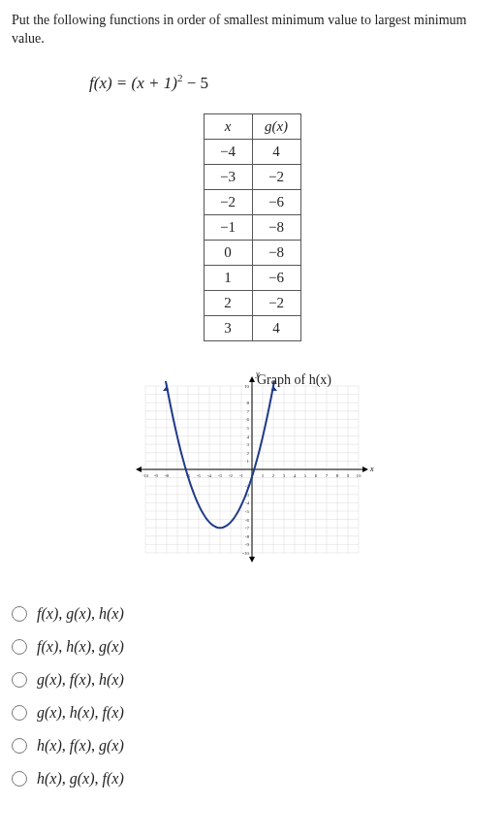 Image resolution: width=504 pixels, height=836 pixels. What do you see at coordinates (252, 278) in the screenshot?
I see `table-row: 1−6` at bounding box center [252, 278].